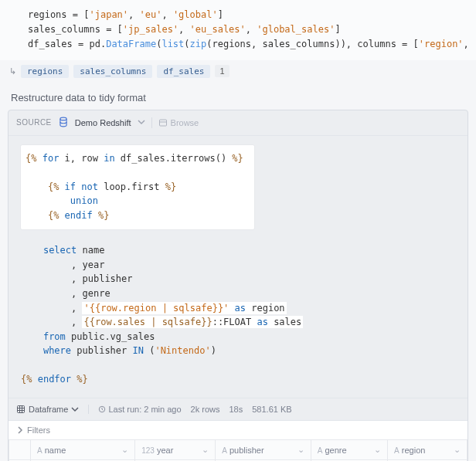  What do you see at coordinates (238, 96) in the screenshot?
I see `section-title: Restructure data to tidy format` at bounding box center [238, 96].